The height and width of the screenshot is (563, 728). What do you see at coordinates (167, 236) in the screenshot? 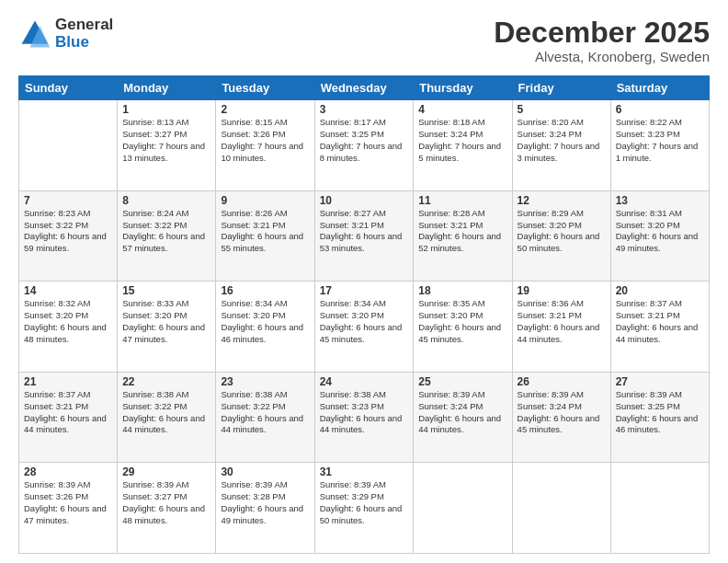
I see `table-row: 8Sunrise: 8:24 AM Sunset: 3:22 PM Daylig…` at bounding box center [167, 236].